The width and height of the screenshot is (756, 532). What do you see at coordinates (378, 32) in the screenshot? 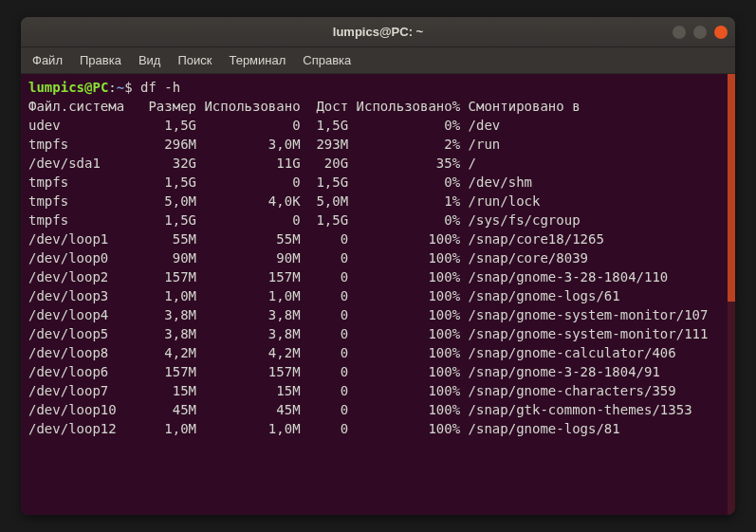
I see `window-title: lumpics@PC: ~` at bounding box center [378, 32].